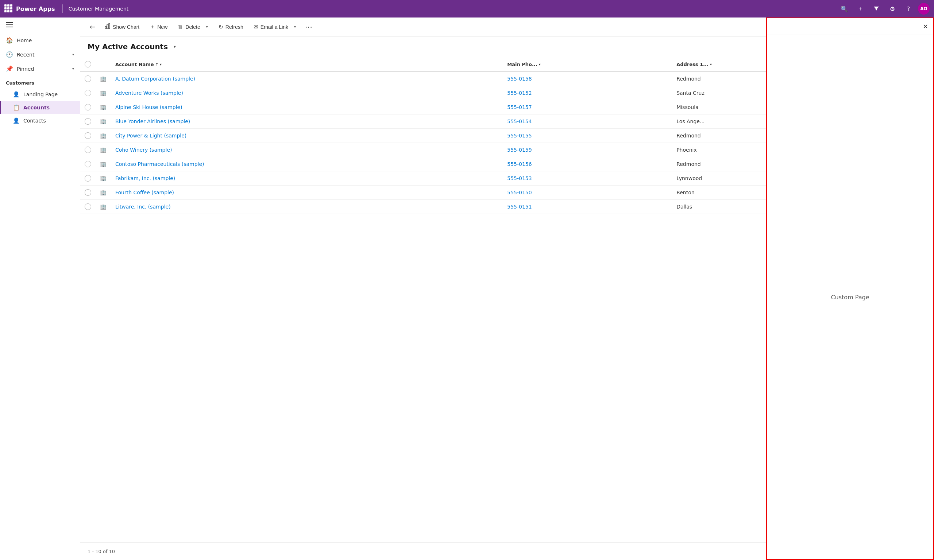 Image resolution: width=934 pixels, height=560 pixels. Describe the element at coordinates (145, 178) in the screenshot. I see `account-name-link-7: Fabrikam, Inc. (sample)` at that location.